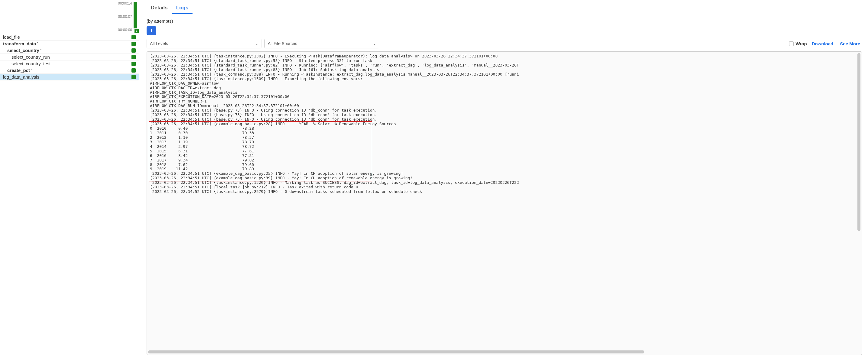  Describe the element at coordinates (31, 63) in the screenshot. I see `task-label: select_country_test` at that location.